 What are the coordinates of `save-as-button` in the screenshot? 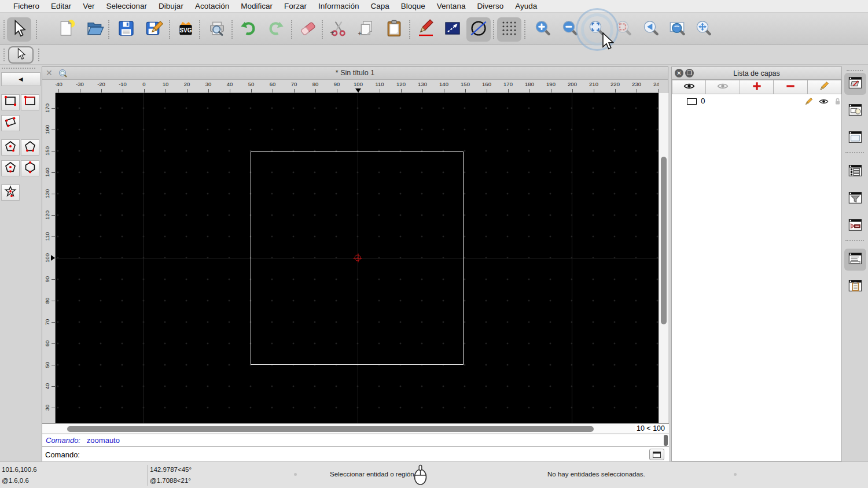 It's located at (154, 29).